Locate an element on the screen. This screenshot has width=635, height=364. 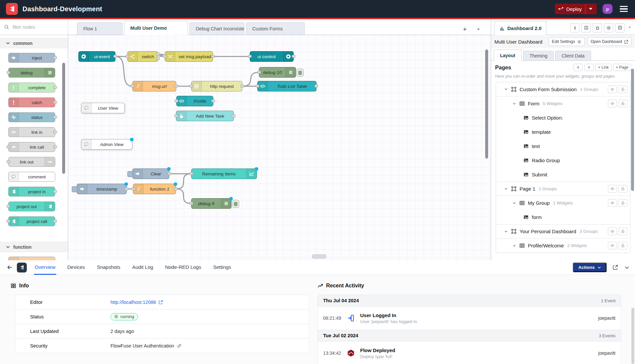
palette-node-catch: catch is located at coordinates (32, 102).